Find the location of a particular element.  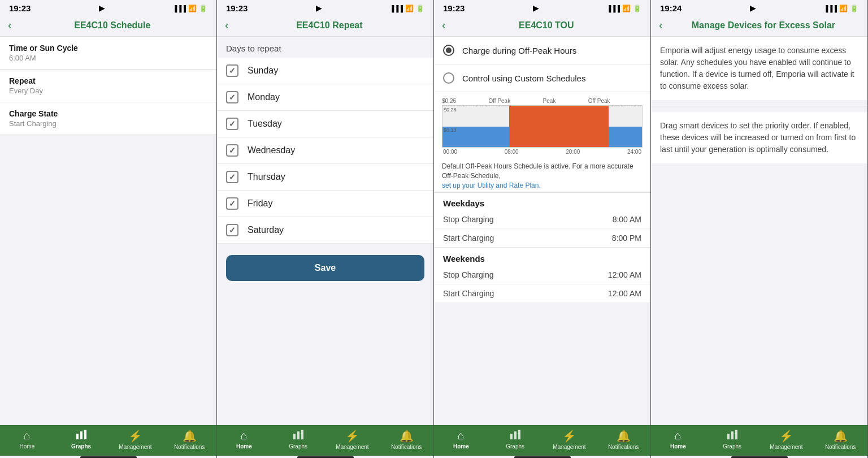

page-title-3: EE4C10 TOU is located at coordinates (546, 25).